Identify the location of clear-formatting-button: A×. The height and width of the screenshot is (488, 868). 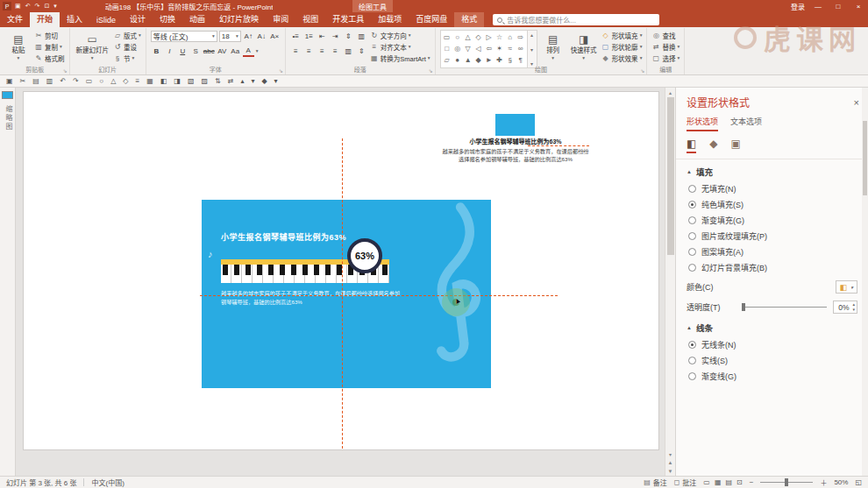
(275, 37).